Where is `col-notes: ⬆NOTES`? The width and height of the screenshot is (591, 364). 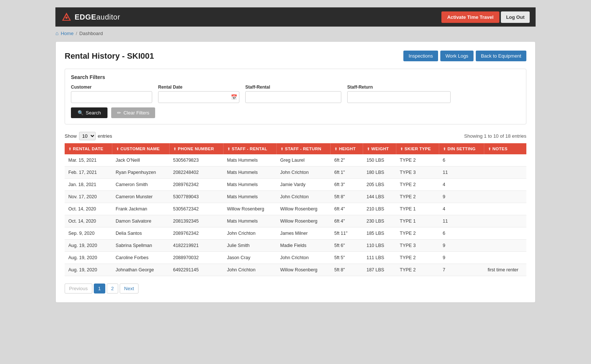
col-notes: ⬆NOTES is located at coordinates (505, 149).